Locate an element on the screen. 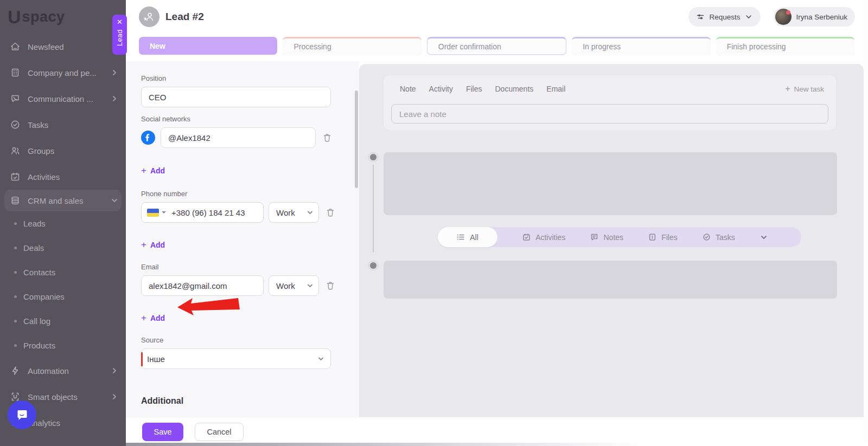 This screenshot has height=446, width=868. filter-label: Activities is located at coordinates (550, 237).